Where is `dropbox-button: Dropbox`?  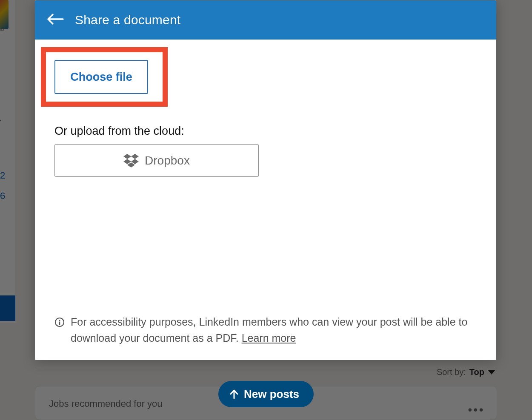 dropbox-button: Dropbox is located at coordinates (157, 161).